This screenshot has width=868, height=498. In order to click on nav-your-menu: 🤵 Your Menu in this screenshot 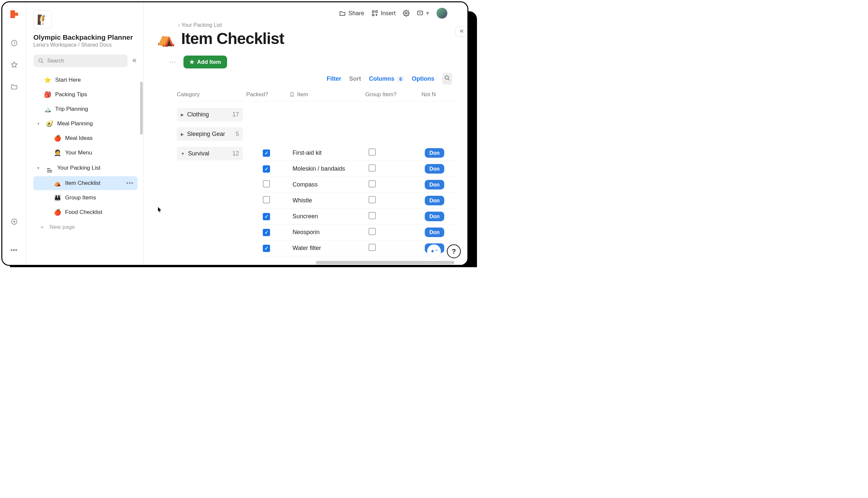, I will do `click(85, 153)`.